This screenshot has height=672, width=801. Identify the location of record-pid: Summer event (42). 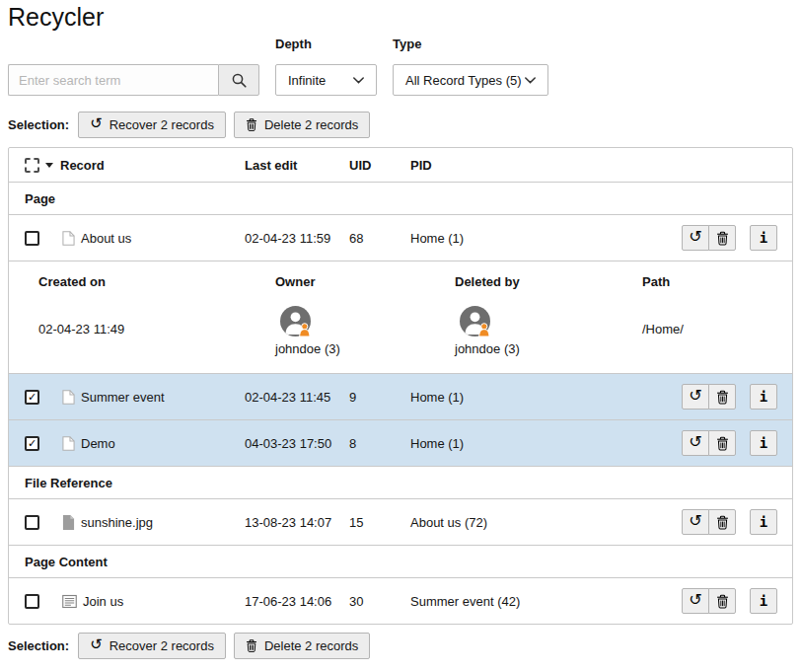
(494, 602).